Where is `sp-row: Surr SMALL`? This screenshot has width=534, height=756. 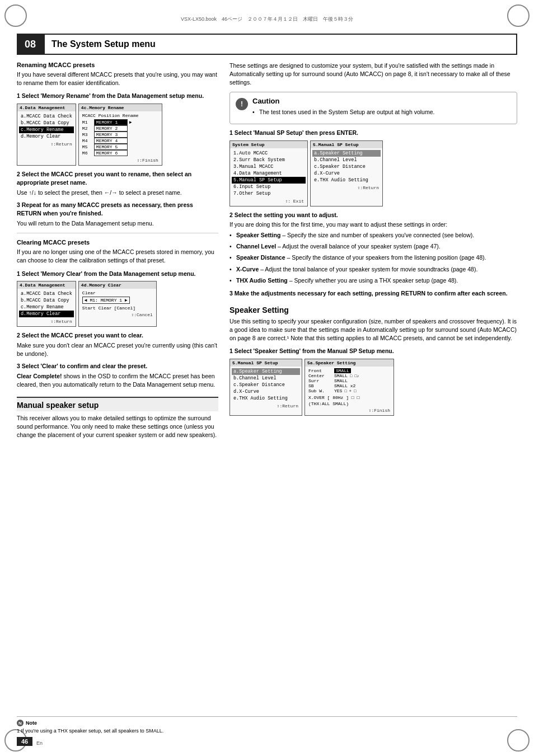
sp-row: Surr SMALL is located at coordinates (349, 381).